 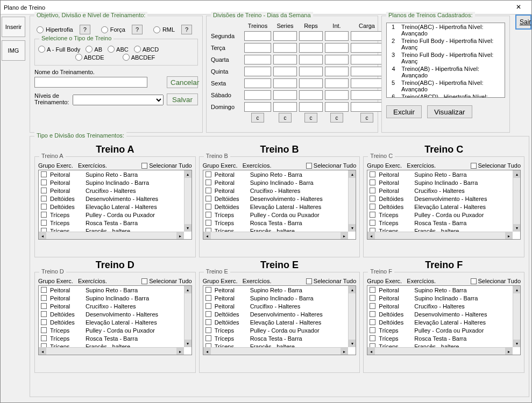 I want to click on planos-row: 1Treino(ABC) - Hipertrofia Nível: Avança…, so click(x=445, y=30).